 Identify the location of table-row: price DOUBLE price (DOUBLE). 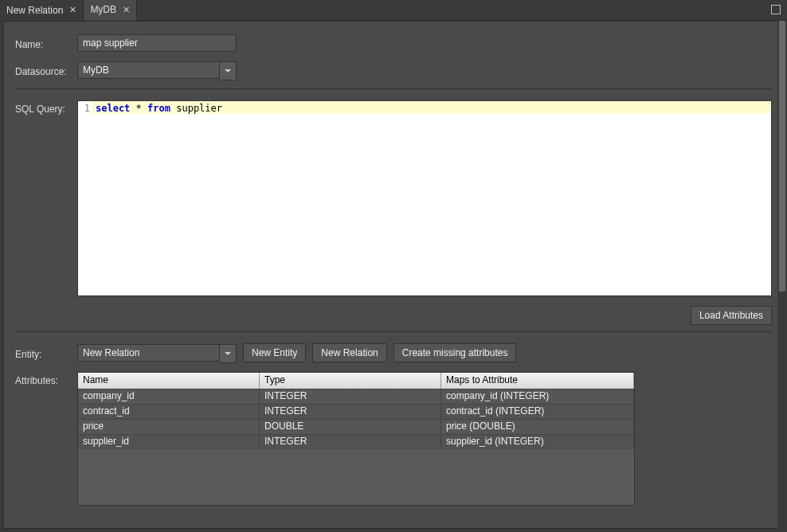
(356, 427).